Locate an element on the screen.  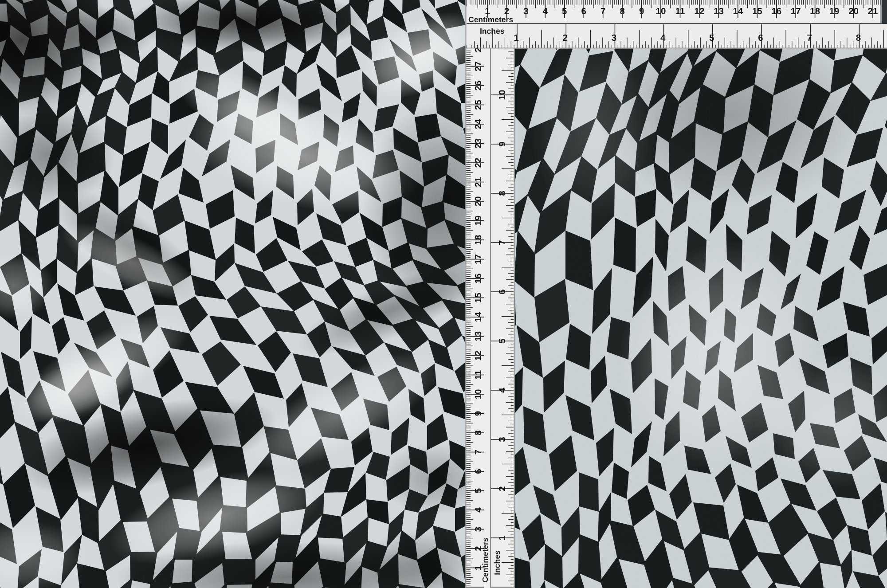
svg-text: 22 is located at coordinates (478, 163).